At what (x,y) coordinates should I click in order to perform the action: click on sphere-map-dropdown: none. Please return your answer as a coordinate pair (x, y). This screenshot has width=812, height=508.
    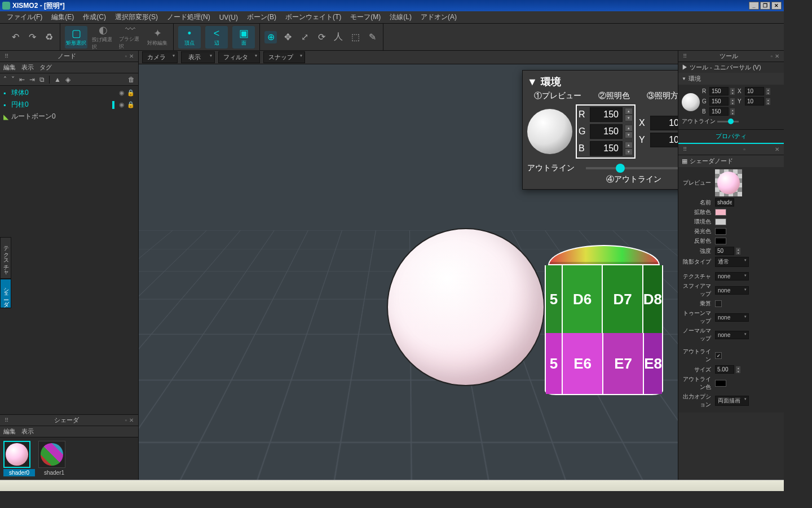
    Looking at the image, I should click on (732, 290).